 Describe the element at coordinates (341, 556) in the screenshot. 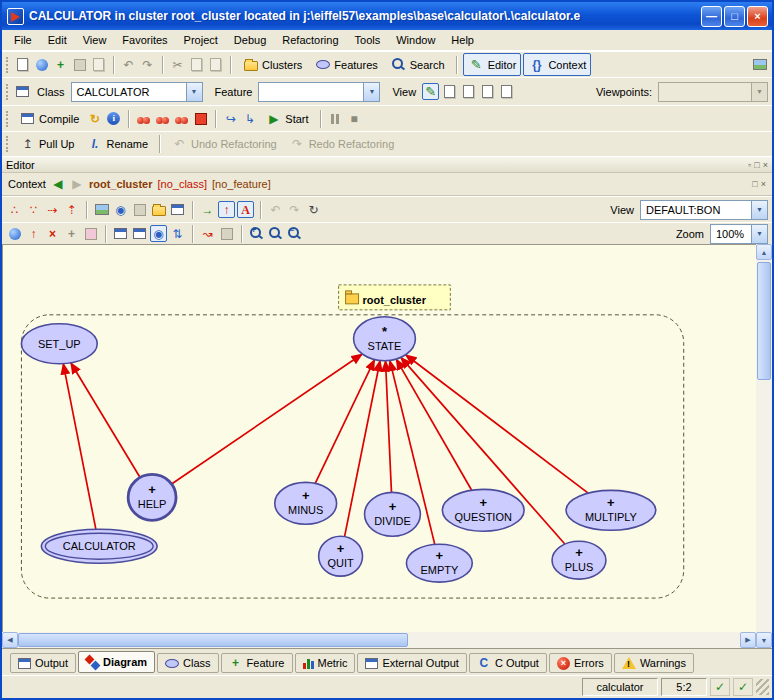

I see `class-node-quit: +QUIT` at that location.